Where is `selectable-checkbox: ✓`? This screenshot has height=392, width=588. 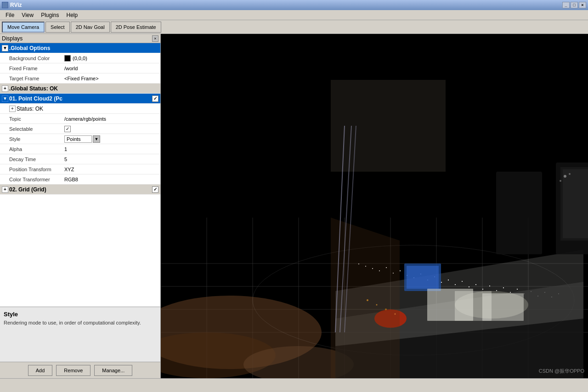
selectable-checkbox: ✓ is located at coordinates (68, 129).